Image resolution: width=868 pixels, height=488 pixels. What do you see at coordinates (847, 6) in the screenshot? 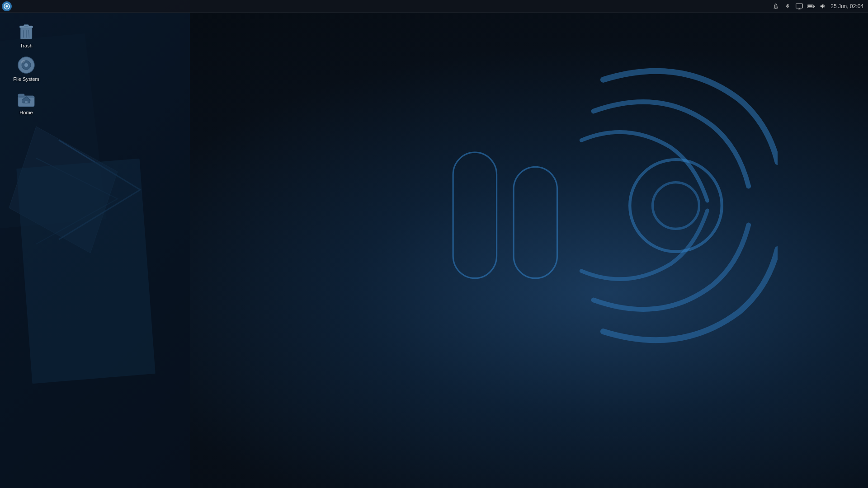
I see `taskbar-datetime: 25 Jun, 02:04` at bounding box center [847, 6].